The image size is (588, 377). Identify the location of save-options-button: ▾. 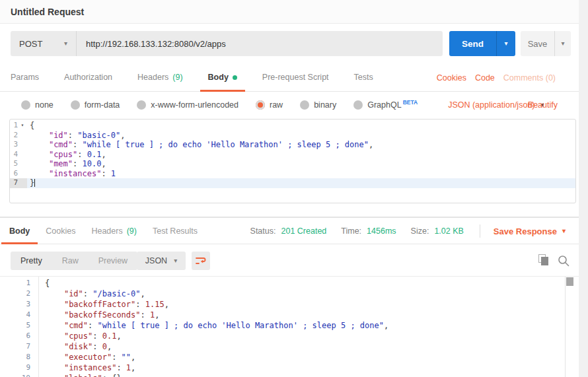
(563, 44).